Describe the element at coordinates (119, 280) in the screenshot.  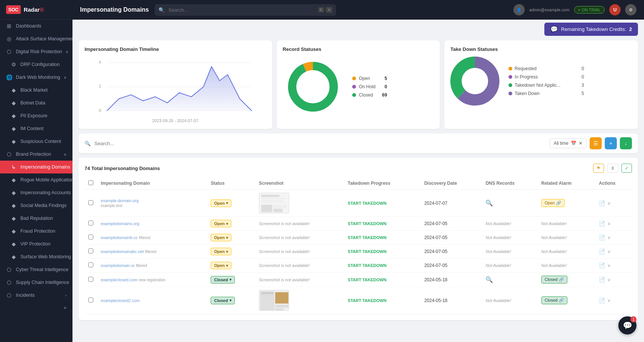
I see `domain-link: exampleclosed.com` at that location.